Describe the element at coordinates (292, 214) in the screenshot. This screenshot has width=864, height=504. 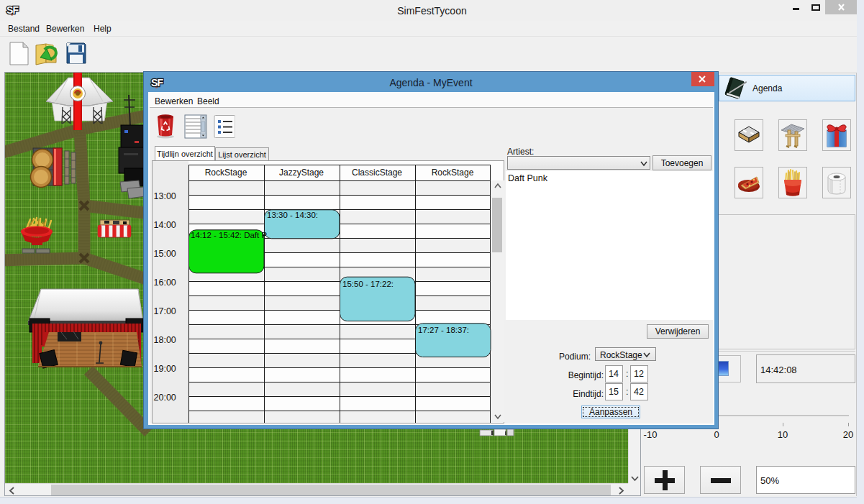
I see `svg-text: 13:30 - 14:30:` at that location.